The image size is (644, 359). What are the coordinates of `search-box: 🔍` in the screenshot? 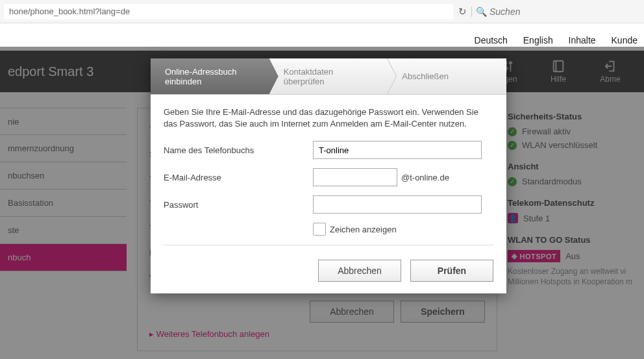 It's located at (556, 12).